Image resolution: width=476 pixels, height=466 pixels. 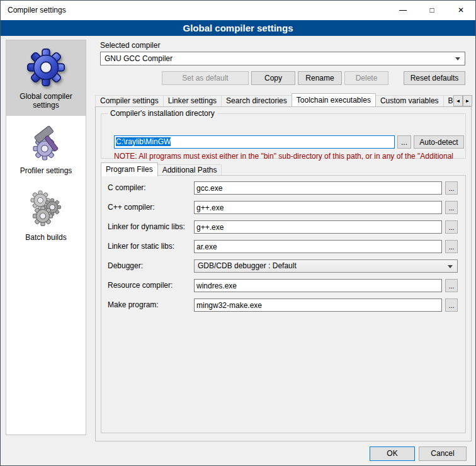 What do you see at coordinates (133, 305) in the screenshot?
I see `make-program-label: Make program:` at bounding box center [133, 305].